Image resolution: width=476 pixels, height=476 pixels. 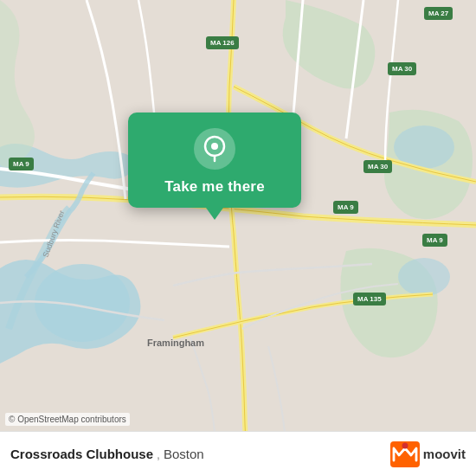 What do you see at coordinates (215, 149) in the screenshot?
I see `location-icon` at bounding box center [215, 149].